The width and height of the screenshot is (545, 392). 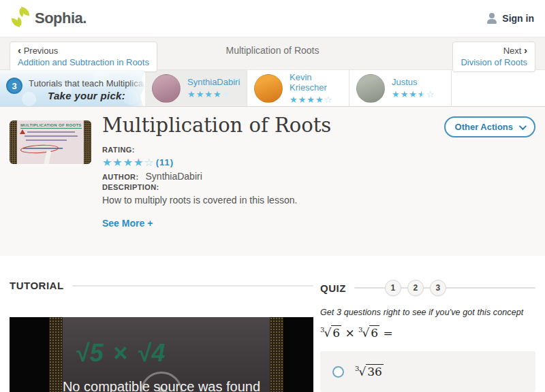 What do you see at coordinates (165, 162) in the screenshot?
I see `rating-count: (11)` at bounding box center [165, 162].